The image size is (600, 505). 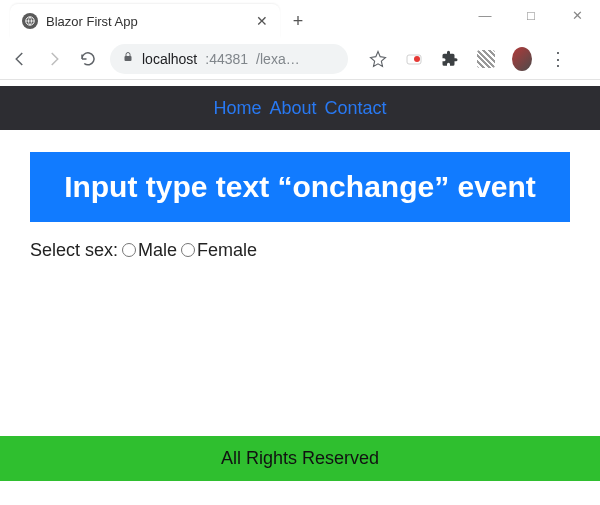 What do you see at coordinates (450, 59) in the screenshot?
I see `puzzle-icon` at bounding box center [450, 59].